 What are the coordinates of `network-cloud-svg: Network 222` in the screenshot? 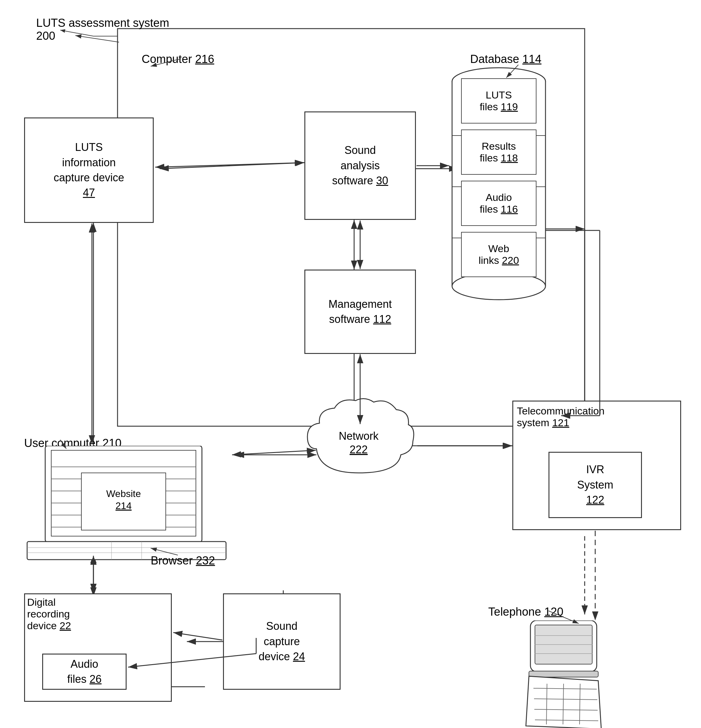 It's located at (359, 437).